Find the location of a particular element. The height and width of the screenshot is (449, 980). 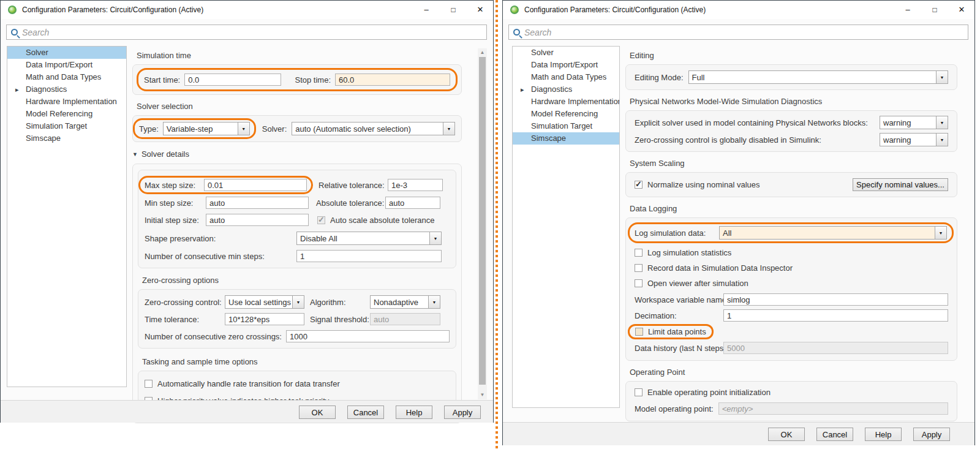

data-history-input: 5000 is located at coordinates (835, 348).